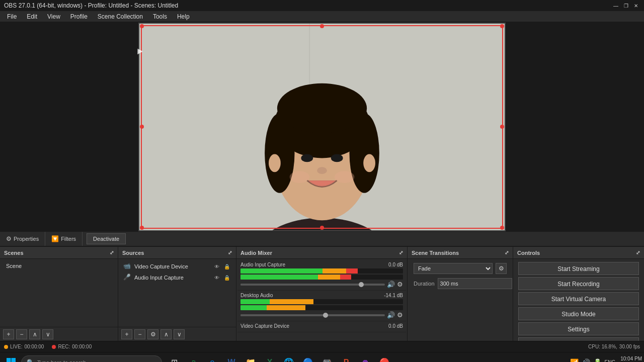 This screenshot has height=362, width=644. I want to click on source-video-lock: 🔒, so click(227, 266).